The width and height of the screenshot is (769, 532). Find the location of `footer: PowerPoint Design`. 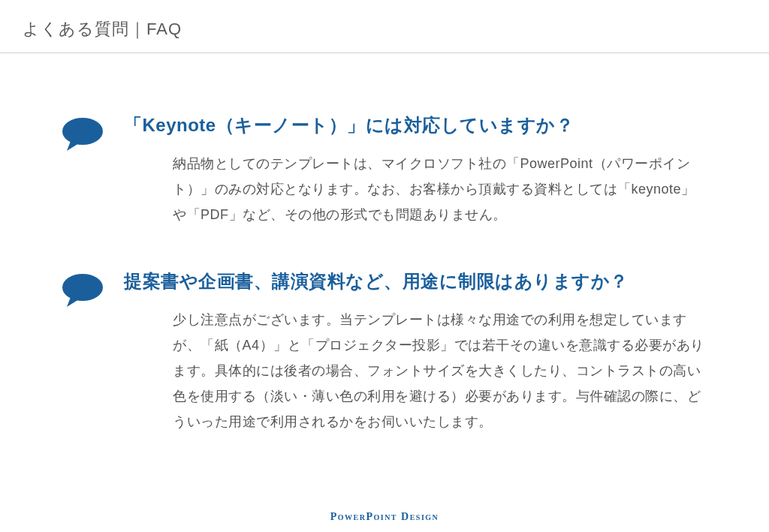

footer: PowerPoint Design is located at coordinates (384, 517).